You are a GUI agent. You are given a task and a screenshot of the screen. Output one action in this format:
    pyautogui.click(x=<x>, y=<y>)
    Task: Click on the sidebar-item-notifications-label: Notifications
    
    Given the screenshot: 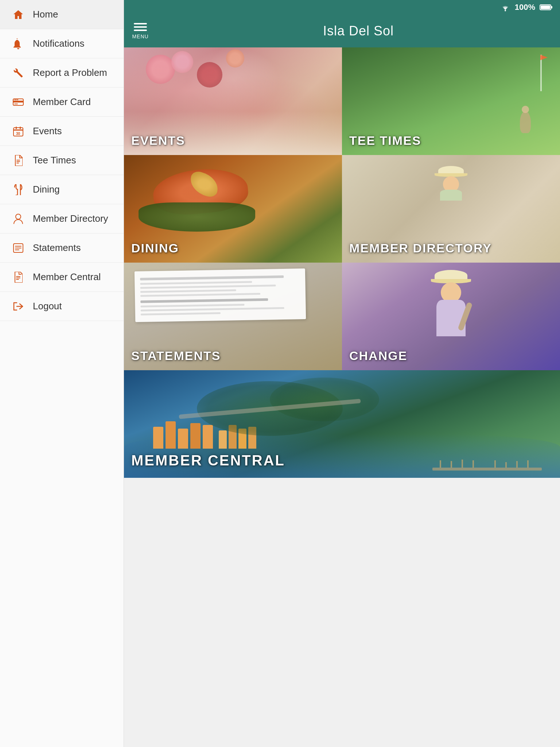 What is the action you would take?
    pyautogui.click(x=59, y=44)
    